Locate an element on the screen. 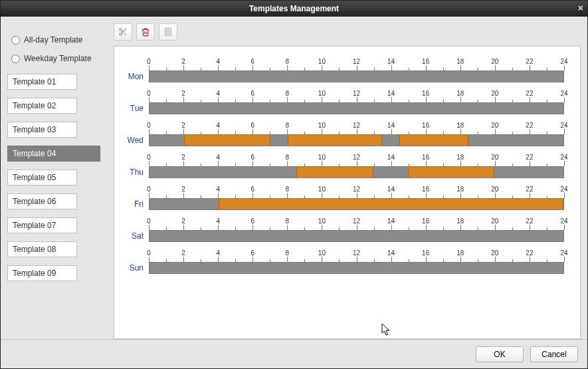 The width and height of the screenshot is (588, 369). delete-button is located at coordinates (146, 32).